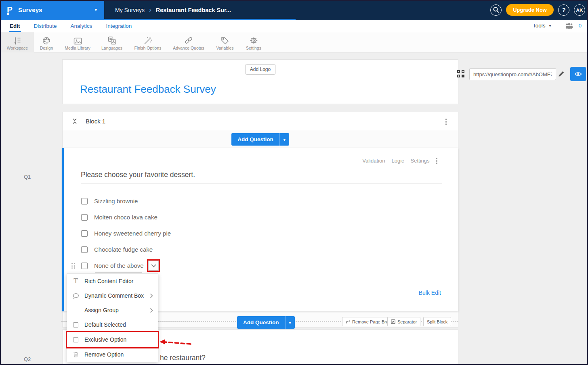 The width and height of the screenshot is (588, 365). What do you see at coordinates (116, 201) in the screenshot?
I see `option-label: Sizzling brownie` at bounding box center [116, 201].